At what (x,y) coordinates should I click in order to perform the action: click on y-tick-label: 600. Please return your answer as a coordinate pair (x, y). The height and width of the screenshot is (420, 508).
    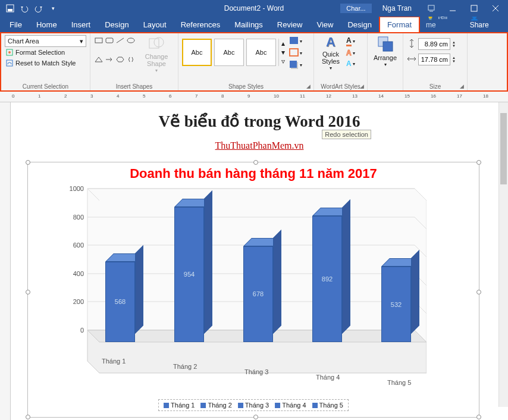
    Looking at the image, I should click on (79, 245).